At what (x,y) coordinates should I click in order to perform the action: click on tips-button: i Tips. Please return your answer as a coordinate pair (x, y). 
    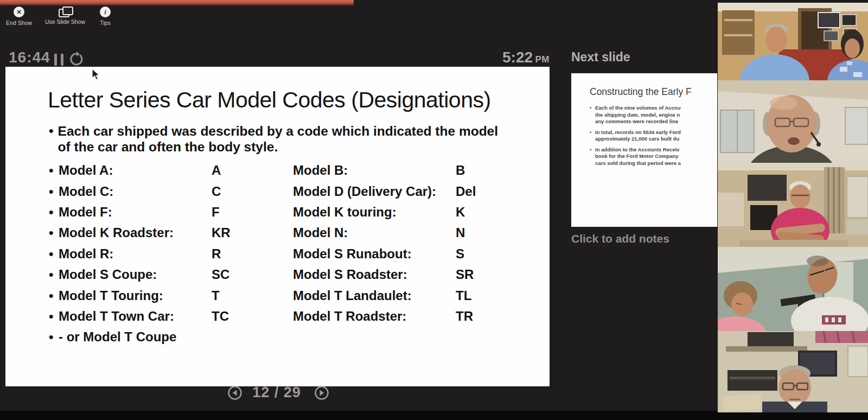
    Looking at the image, I should click on (105, 16).